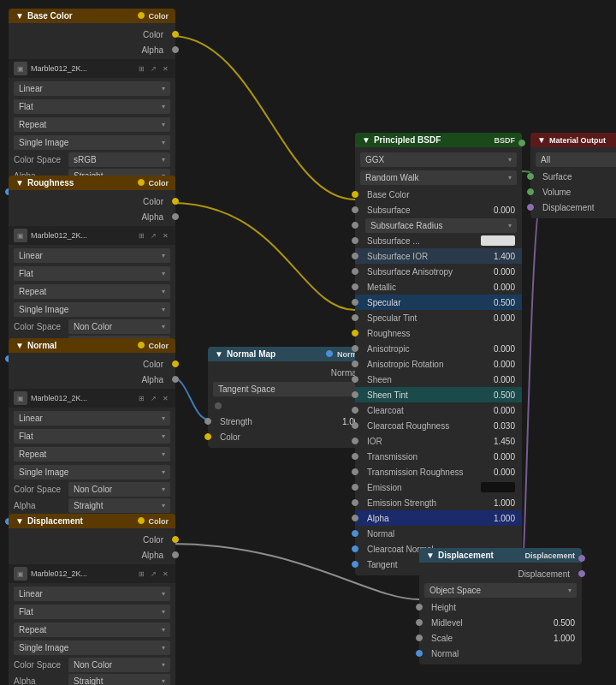 Image resolution: width=616 pixels, height=685 pixels. Describe the element at coordinates (141, 235) in the screenshot. I see `r-browse-btn: ⊞` at that location.